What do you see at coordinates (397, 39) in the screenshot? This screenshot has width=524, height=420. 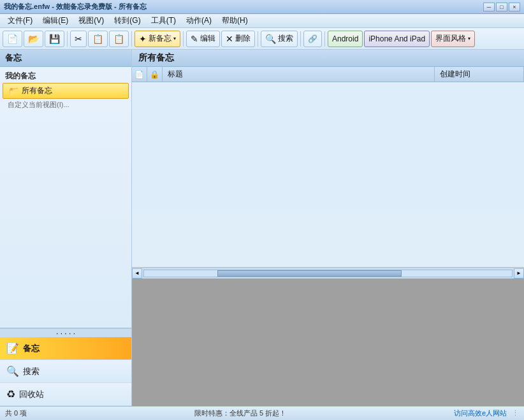 I see `iphone-label: iPhone And iPad` at bounding box center [397, 39].